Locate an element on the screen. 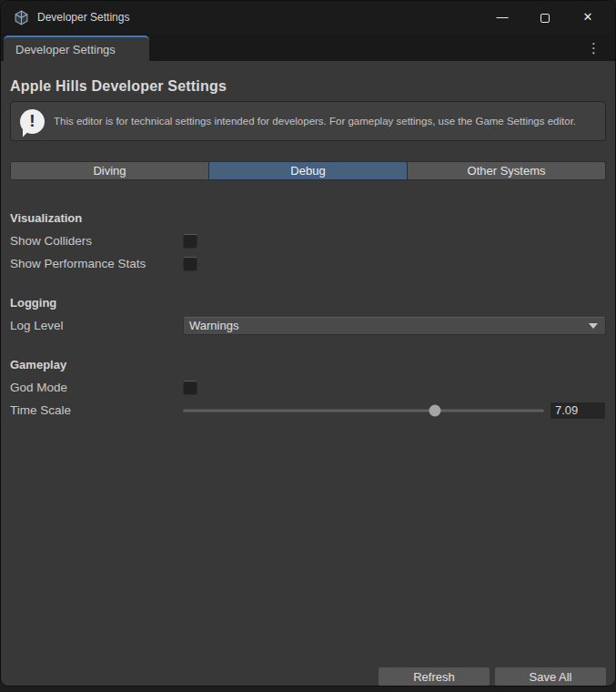 Image resolution: width=616 pixels, height=692 pixels. minimize-button: — is located at coordinates (502, 17).